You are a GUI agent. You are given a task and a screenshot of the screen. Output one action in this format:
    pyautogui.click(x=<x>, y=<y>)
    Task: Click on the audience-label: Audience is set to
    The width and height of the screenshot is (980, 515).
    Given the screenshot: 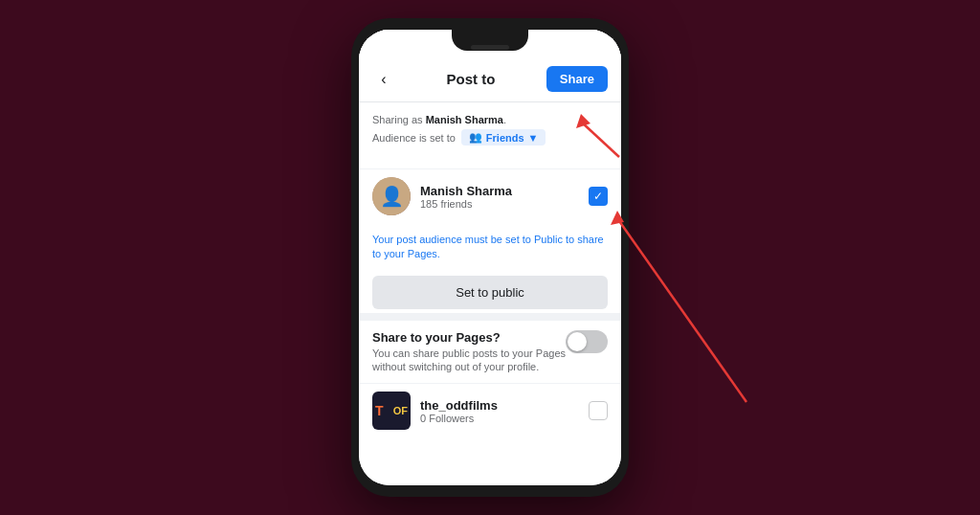 What is the action you would take?
    pyautogui.click(x=413, y=138)
    